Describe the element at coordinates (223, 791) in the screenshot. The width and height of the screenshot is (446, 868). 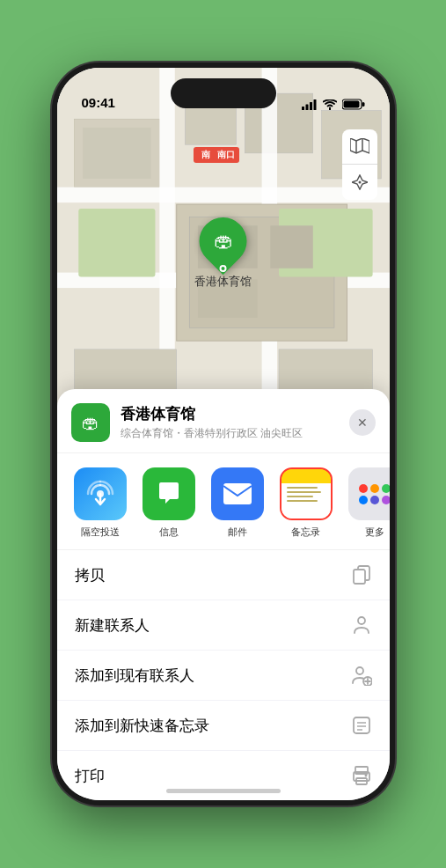
I see `home-indicator` at that location.